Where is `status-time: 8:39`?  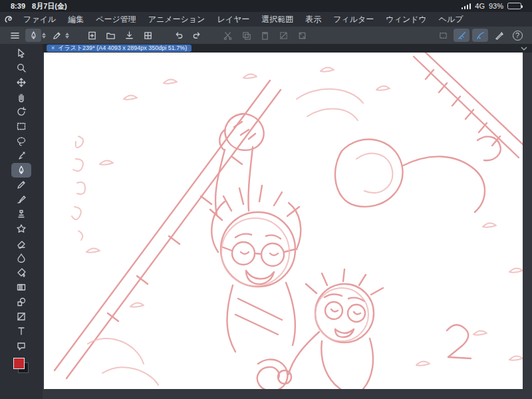
status-time: 8:39 is located at coordinates (18, 6).